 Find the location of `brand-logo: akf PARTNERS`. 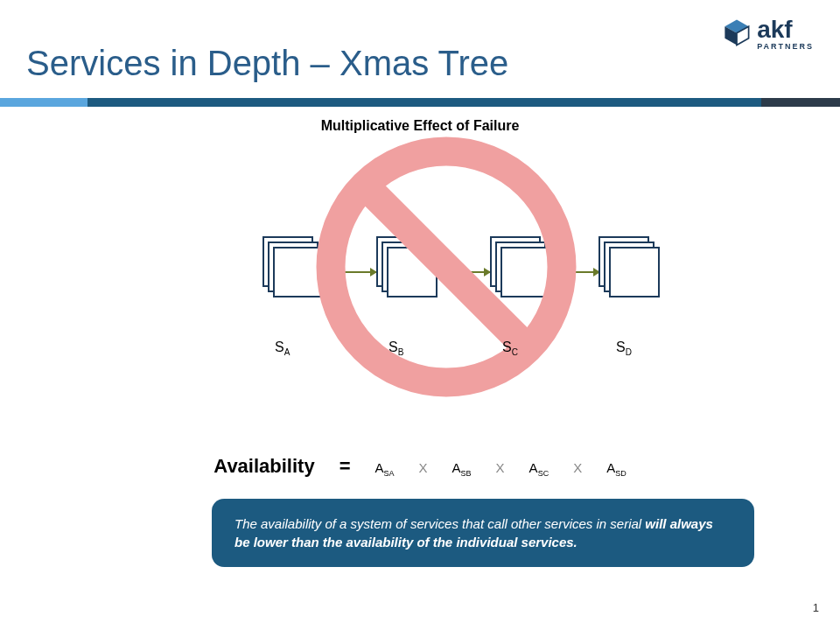

brand-logo: akf PARTNERS is located at coordinates (768, 34).